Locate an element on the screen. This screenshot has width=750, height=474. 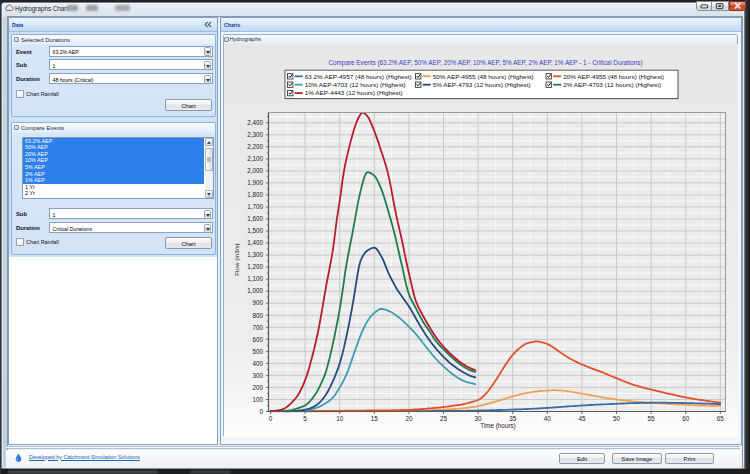
svg-text:20% AEP-4955 (48 hours) (Highe: 20% AEP-4955 (48 hours) (Highest) is located at coordinates (614, 76).